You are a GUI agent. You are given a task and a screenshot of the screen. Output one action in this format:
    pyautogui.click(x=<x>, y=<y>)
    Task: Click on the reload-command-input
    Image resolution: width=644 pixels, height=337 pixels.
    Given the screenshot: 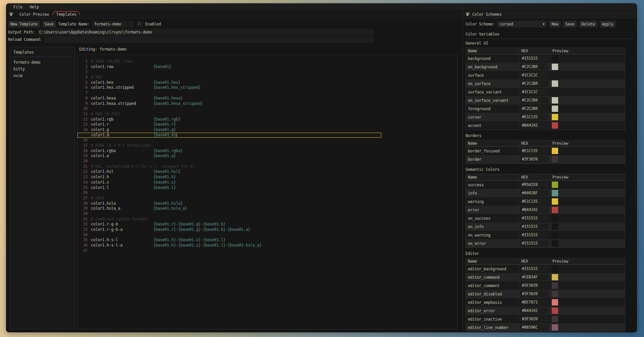 What is the action you would take?
    pyautogui.click(x=209, y=40)
    